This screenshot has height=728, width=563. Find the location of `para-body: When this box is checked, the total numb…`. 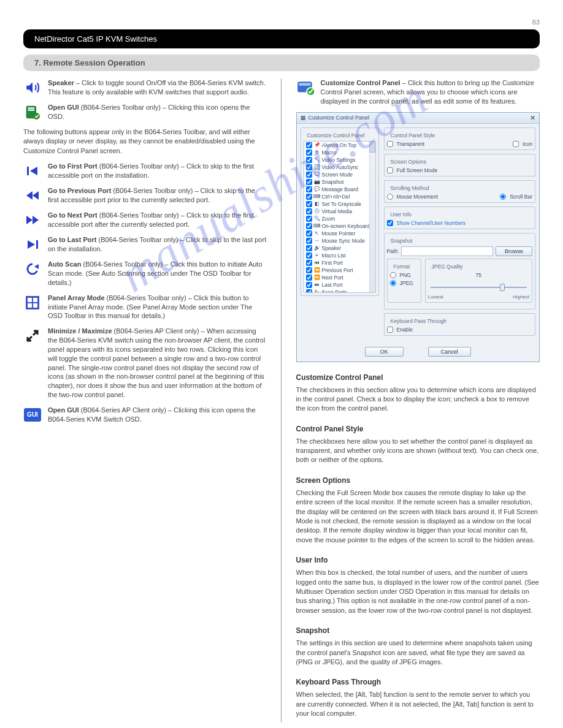

para-body: When this box is checked, the total numb… is located at coordinates (418, 592).